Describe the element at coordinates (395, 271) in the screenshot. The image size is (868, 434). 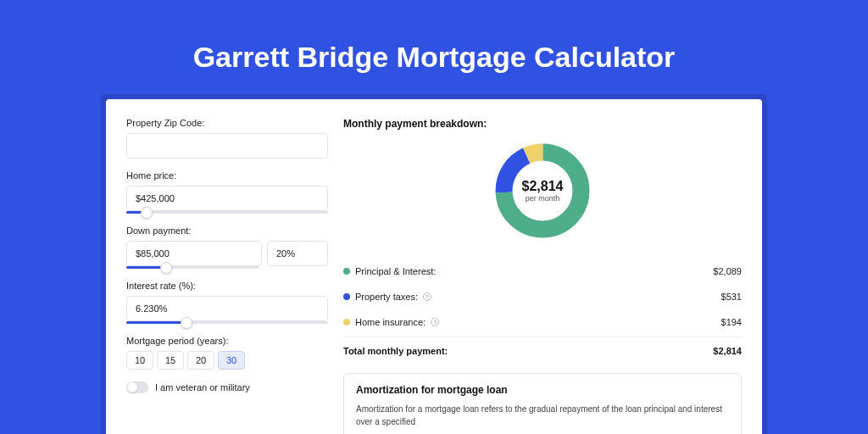
I see `legend-label: Principal & Interest:` at that location.